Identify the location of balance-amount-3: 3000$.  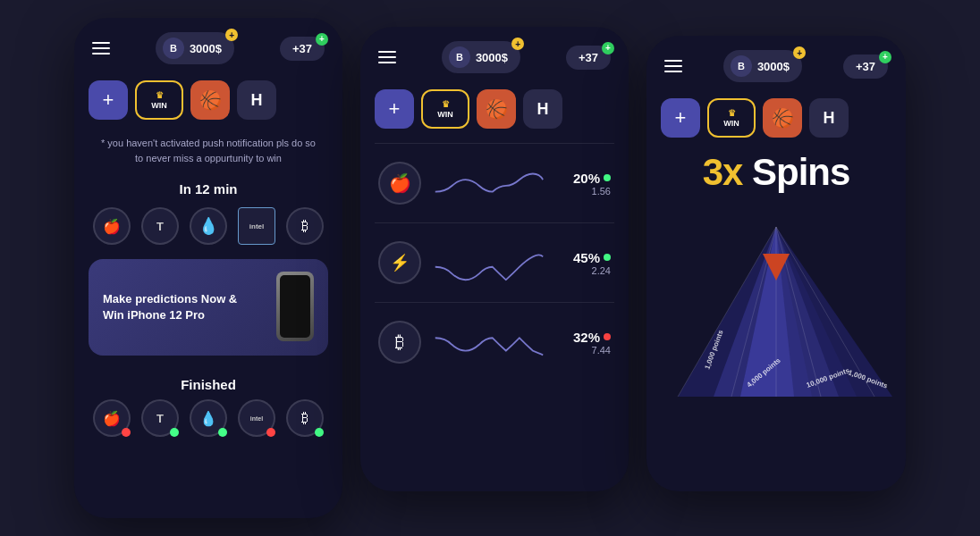
(773, 66).